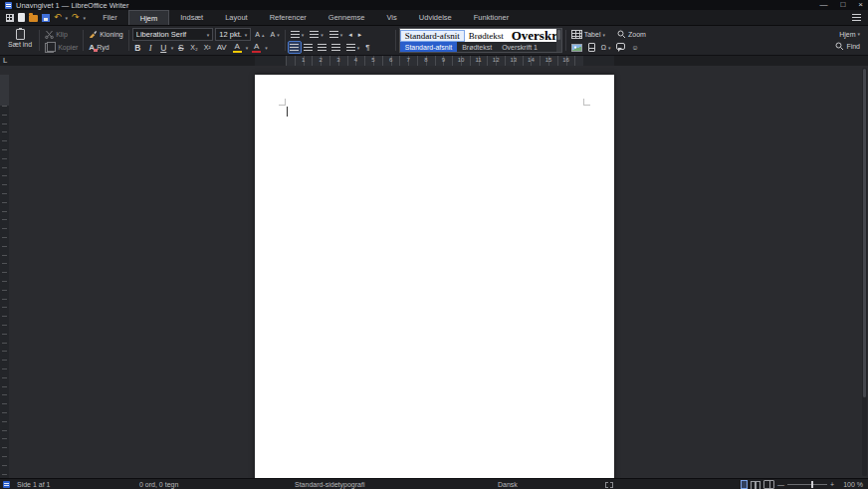  I want to click on strikethrough-button: S, so click(181, 48).